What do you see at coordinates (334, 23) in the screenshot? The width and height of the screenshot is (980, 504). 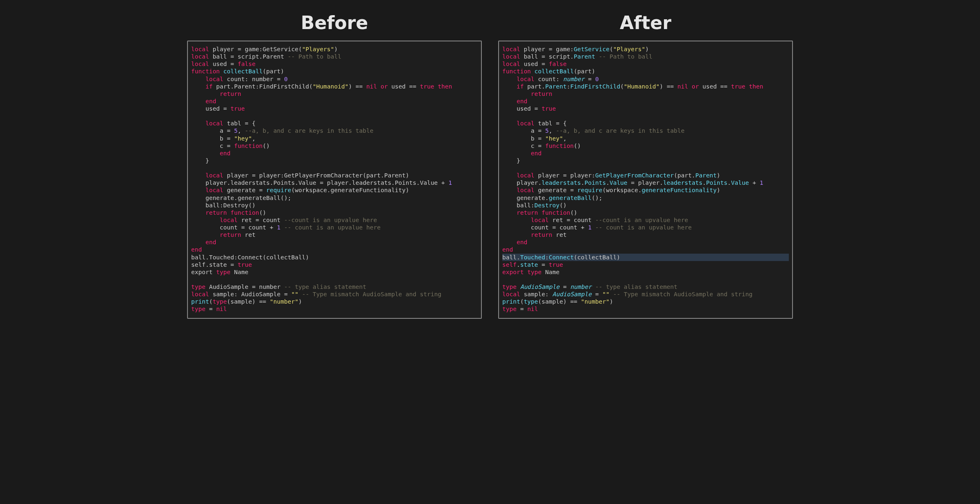 I see `before-title: Before` at bounding box center [334, 23].